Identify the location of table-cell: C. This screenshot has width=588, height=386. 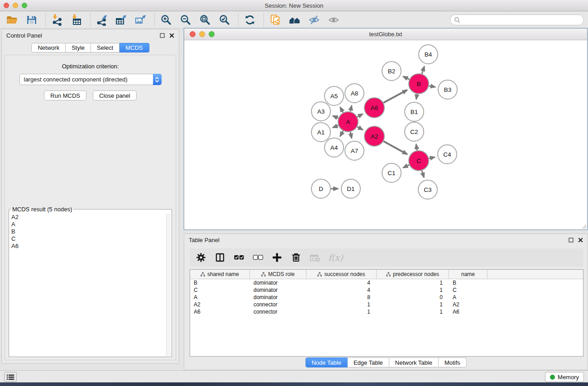
(468, 290).